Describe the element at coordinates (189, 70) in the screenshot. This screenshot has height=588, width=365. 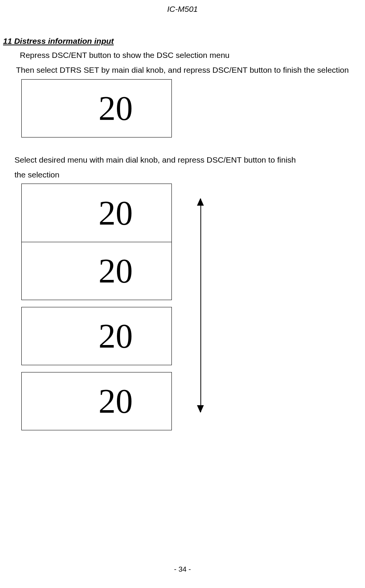
I see `step2-text: Then select DTRS SET by main dial knob, …` at that location.